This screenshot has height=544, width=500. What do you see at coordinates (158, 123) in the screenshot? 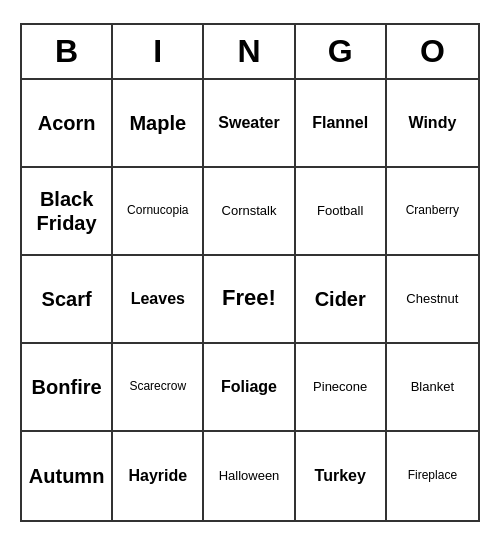
I see `cell-text-1: Maple` at bounding box center [158, 123].